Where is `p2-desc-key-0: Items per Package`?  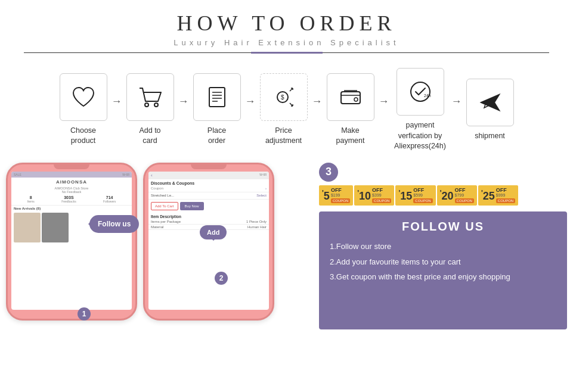
p2-desc-key-0: Items per Package is located at coordinates (166, 222).